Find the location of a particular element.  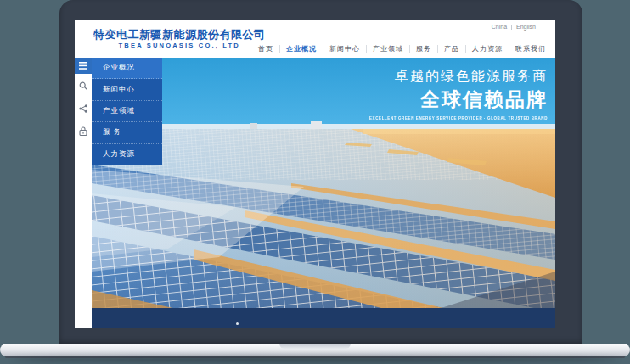

lang-english-link: English is located at coordinates (526, 27).